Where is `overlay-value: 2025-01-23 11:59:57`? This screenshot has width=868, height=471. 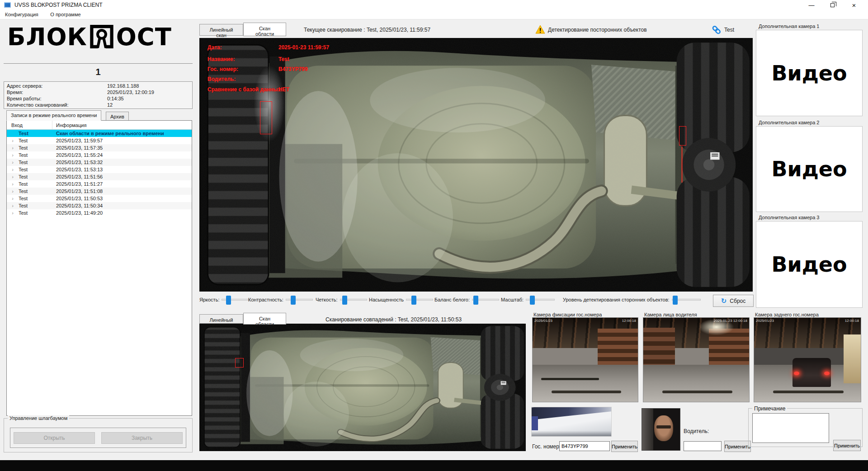 overlay-value: 2025-01-23 11:59:57 is located at coordinates (304, 47).